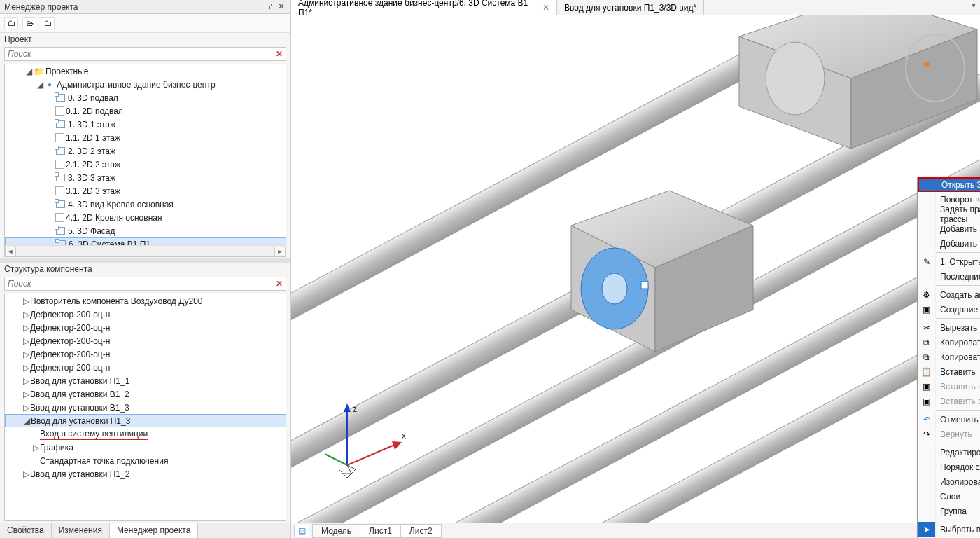 The height and width of the screenshot is (538, 980). Describe the element at coordinates (146, 111) in the screenshot. I see `tree-row: 0.1. 2D подвал` at that location.